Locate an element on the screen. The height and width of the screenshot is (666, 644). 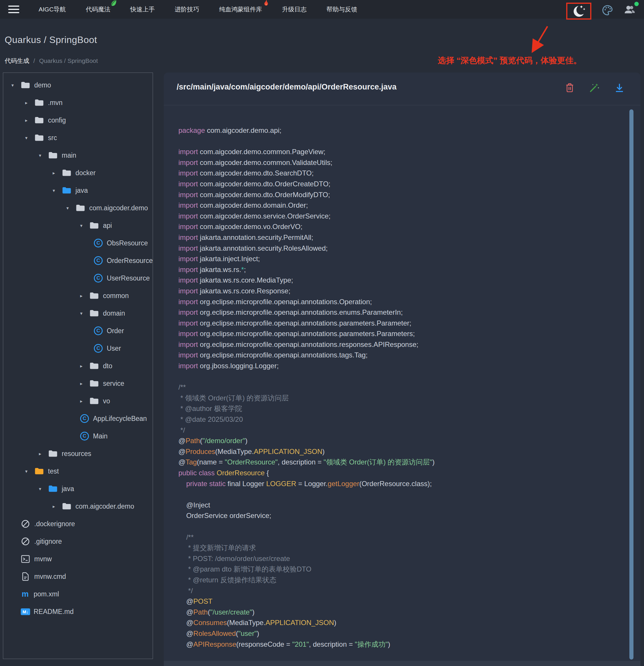
nav-item-2: 快速上手 is located at coordinates (142, 10).